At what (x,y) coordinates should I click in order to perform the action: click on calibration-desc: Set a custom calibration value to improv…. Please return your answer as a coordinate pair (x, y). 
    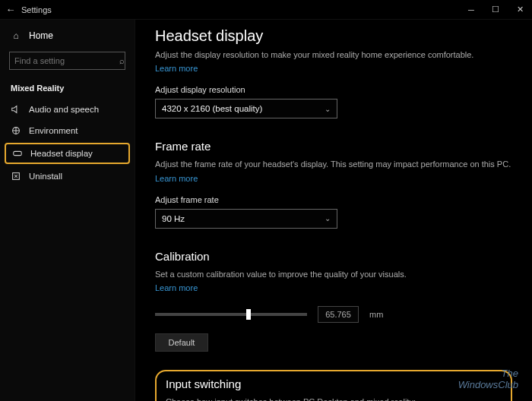
    Looking at the image, I should click on (334, 275).